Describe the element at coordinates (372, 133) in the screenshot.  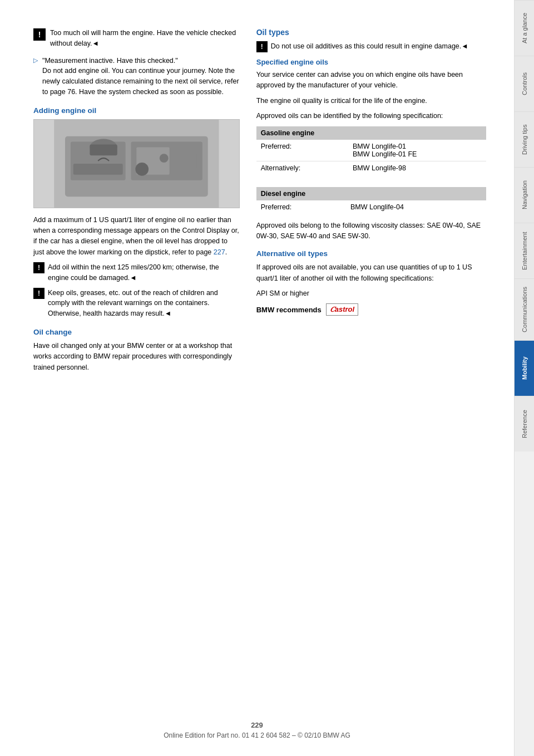
I see `gasoline-header-row: Gasoline engine` at that location.